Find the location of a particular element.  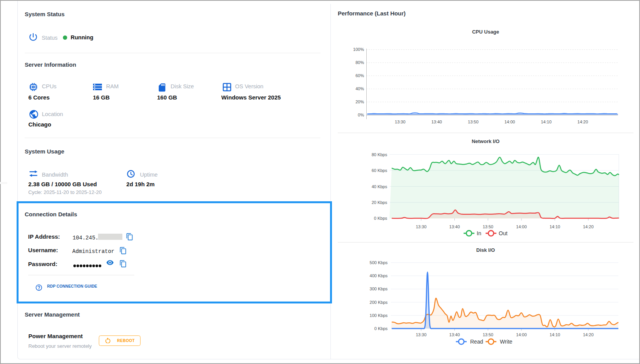

svg-text: 14:10 is located at coordinates (555, 335).